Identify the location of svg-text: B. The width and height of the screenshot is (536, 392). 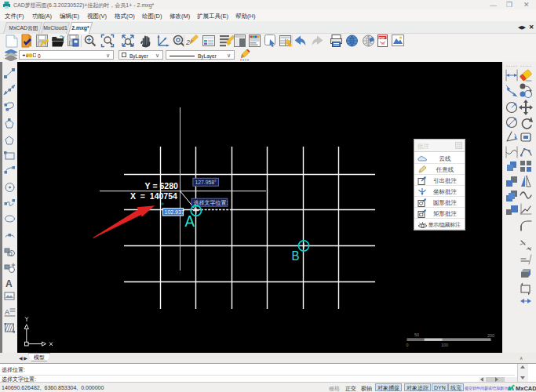
(296, 256).